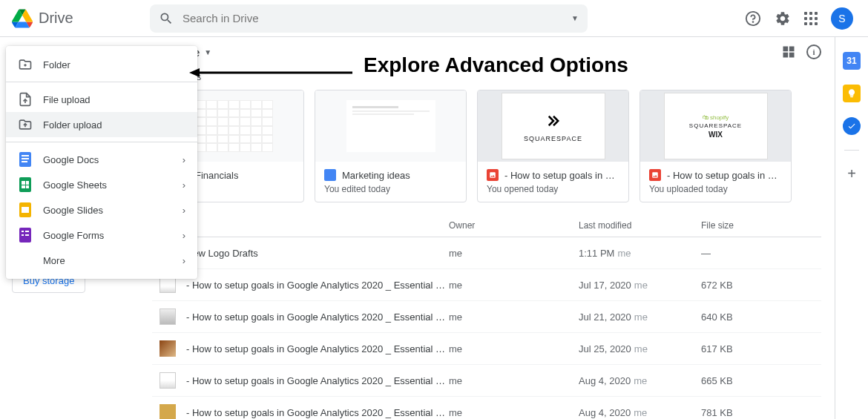 The image size is (868, 419). I want to click on apps-grid-icon, so click(811, 19).